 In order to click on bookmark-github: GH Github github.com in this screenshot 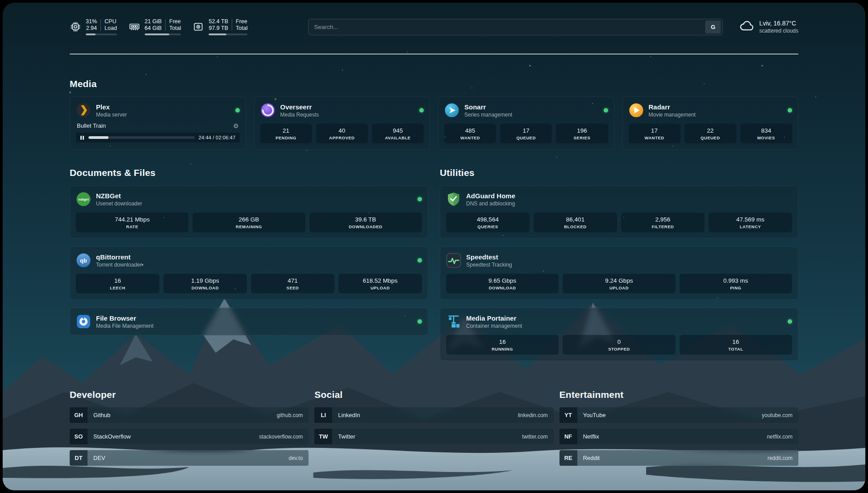, I will do `click(189, 415)`.